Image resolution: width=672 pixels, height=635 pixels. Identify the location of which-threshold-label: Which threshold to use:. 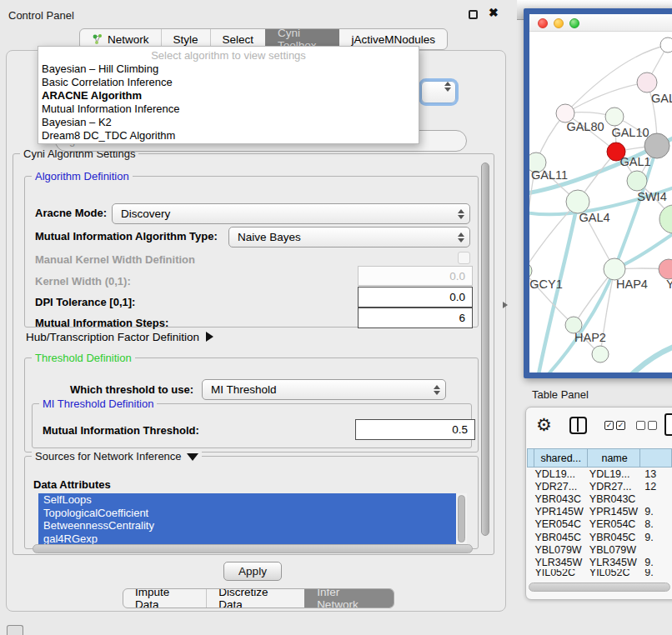
(132, 390).